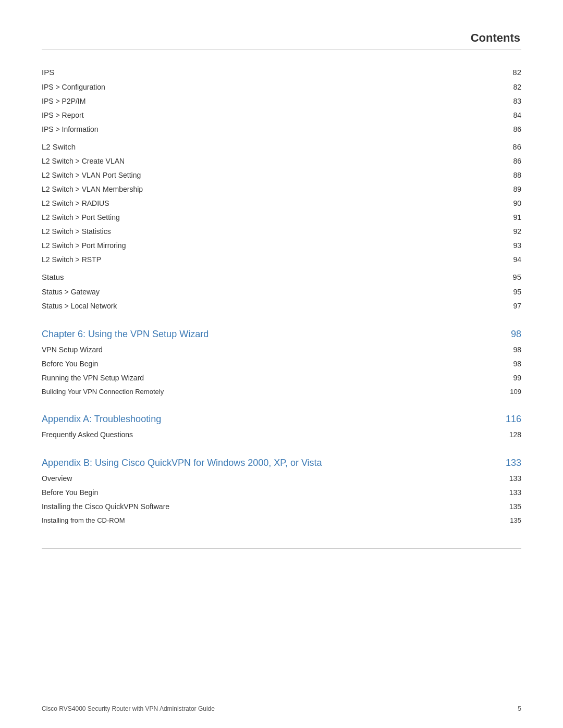  I want to click on toc-label-ips-report: IPS > Report, so click(261, 116).